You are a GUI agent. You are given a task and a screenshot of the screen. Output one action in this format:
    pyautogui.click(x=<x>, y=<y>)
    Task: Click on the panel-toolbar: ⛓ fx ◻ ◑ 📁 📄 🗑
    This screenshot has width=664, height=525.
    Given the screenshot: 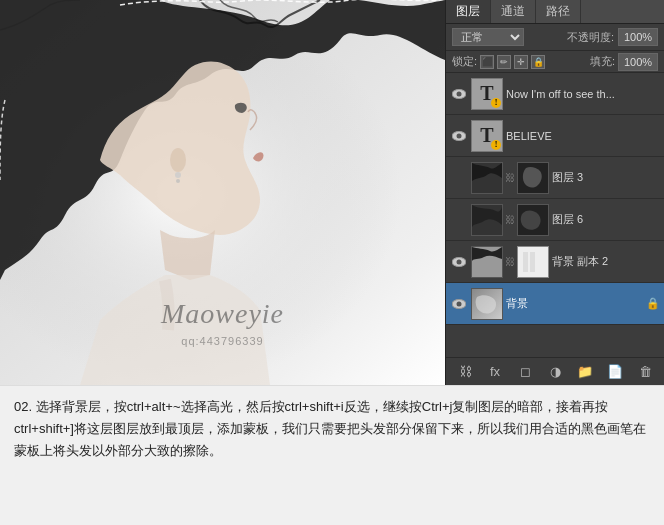 What is the action you would take?
    pyautogui.click(x=555, y=371)
    